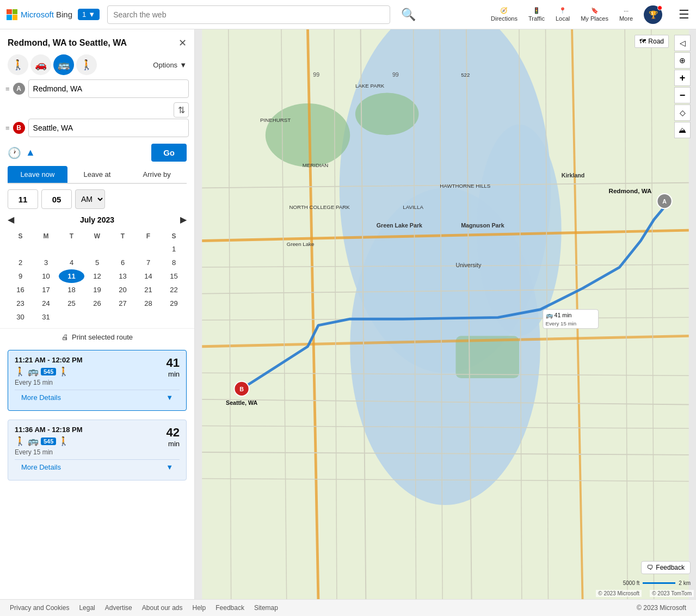 This screenshot has width=696, height=616. Describe the element at coordinates (11, 220) in the screenshot. I see `calendar-prev-button: ◀` at that location.